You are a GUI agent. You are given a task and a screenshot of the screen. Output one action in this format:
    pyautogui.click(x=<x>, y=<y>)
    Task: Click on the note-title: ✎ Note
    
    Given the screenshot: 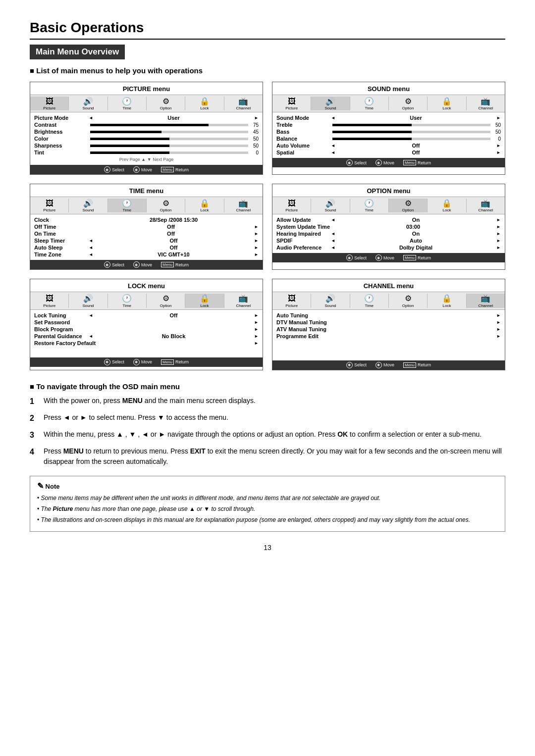 What is the action you would take?
    pyautogui.click(x=268, y=486)
    